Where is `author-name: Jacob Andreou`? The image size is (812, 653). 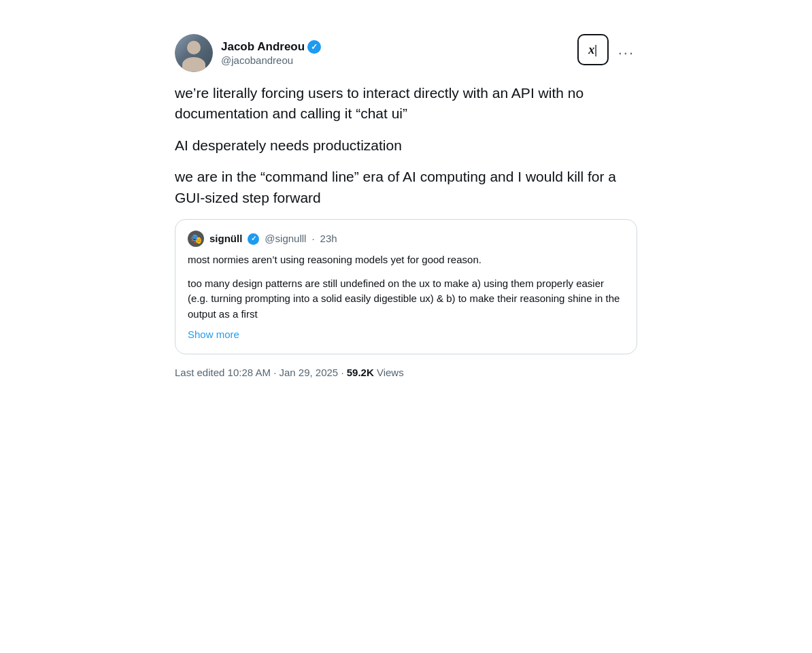
author-name: Jacob Andreou is located at coordinates (263, 47).